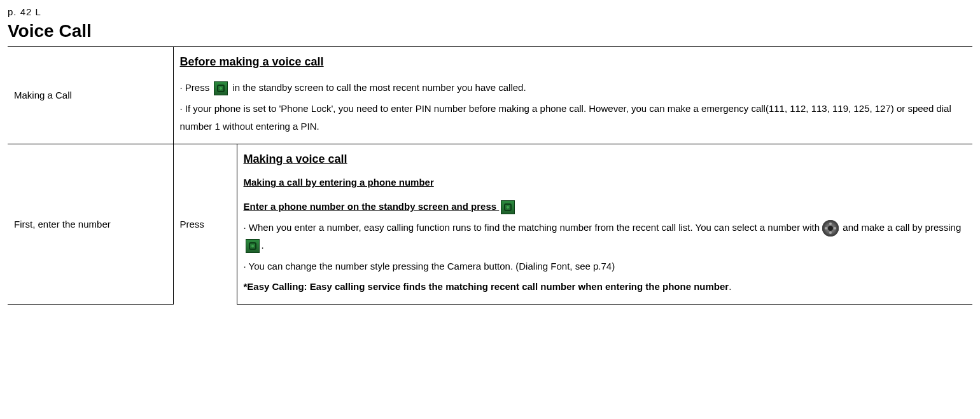 Image resolution: width=980 pixels, height=419 pixels. What do you see at coordinates (573, 88) in the screenshot?
I see `row1-line1: · Press in the standby screen to call th…` at bounding box center [573, 88].